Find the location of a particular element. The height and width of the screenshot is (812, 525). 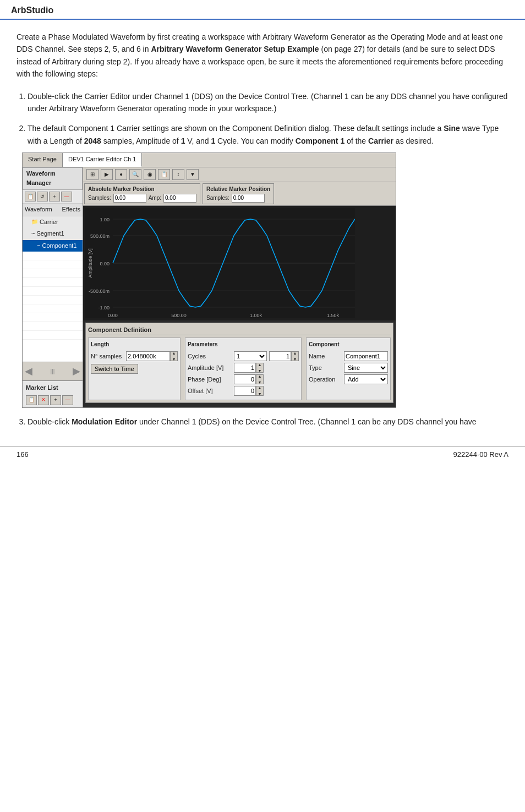

comp-def-title: Component Definition is located at coordinates (239, 330).